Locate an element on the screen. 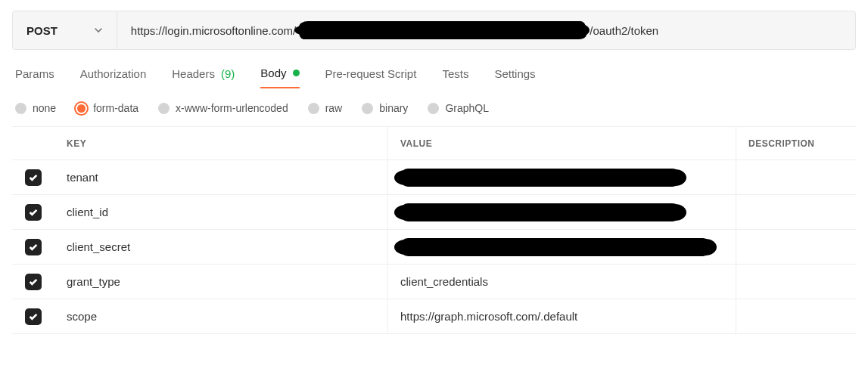  body-type-none: none is located at coordinates (36, 108).